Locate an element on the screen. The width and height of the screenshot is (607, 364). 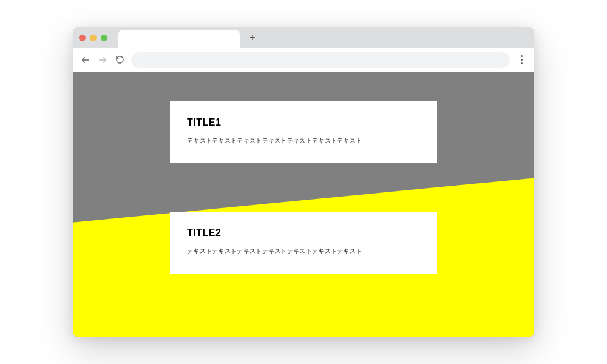
card-title: TITLE2 is located at coordinates (304, 233).